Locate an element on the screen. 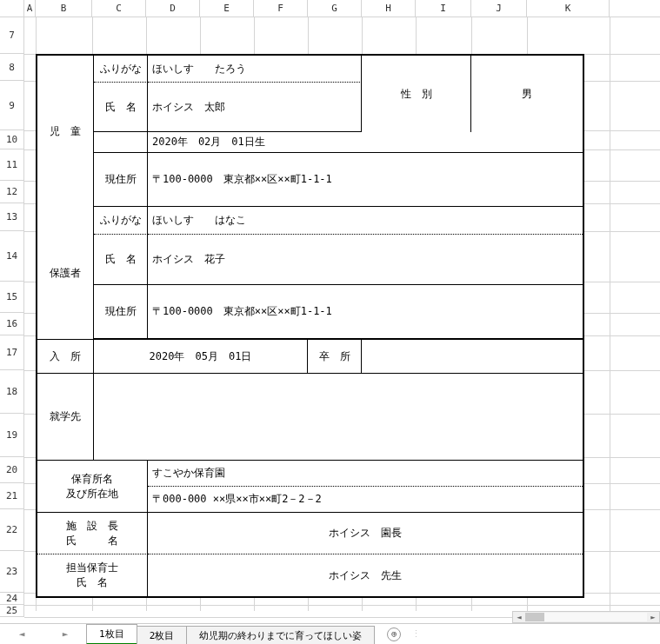  row-header: 12 is located at coordinates (12, 192).